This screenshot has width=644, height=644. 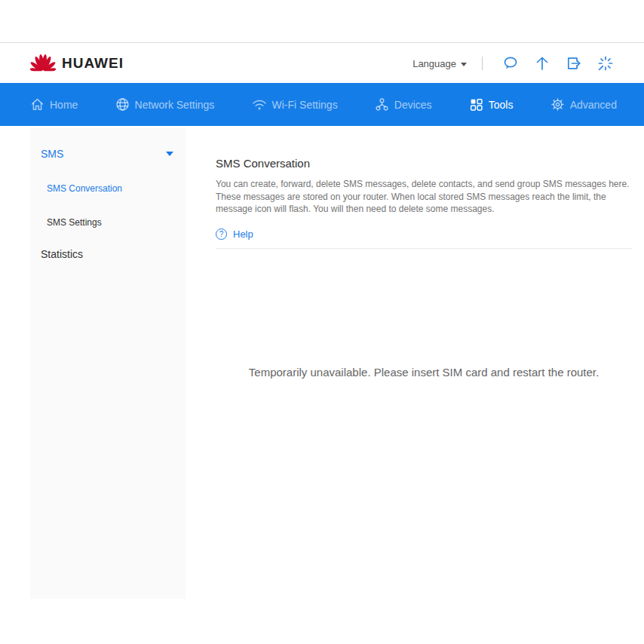 I want to click on wifi-icon, so click(x=259, y=104).